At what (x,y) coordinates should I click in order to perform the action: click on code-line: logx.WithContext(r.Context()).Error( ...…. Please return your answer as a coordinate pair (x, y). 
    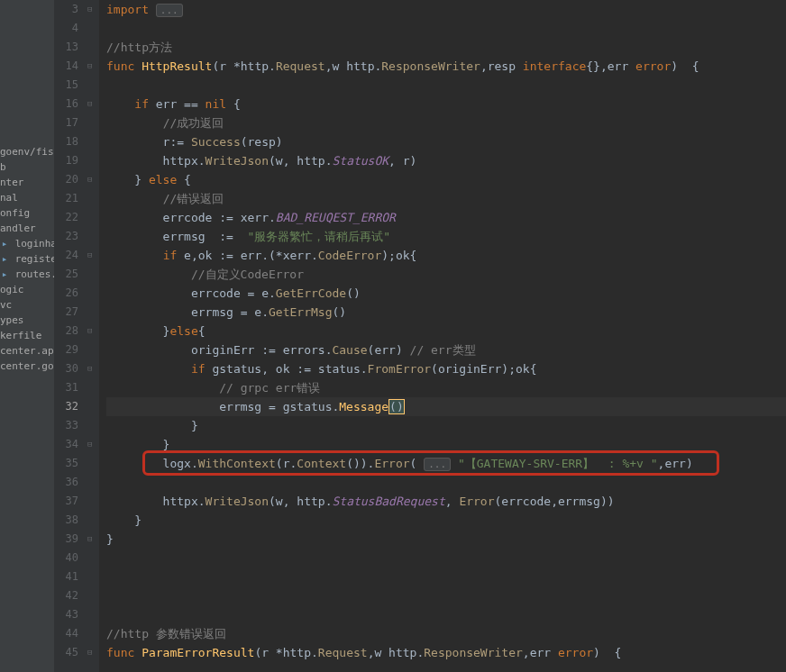
    Looking at the image, I should click on (446, 463).